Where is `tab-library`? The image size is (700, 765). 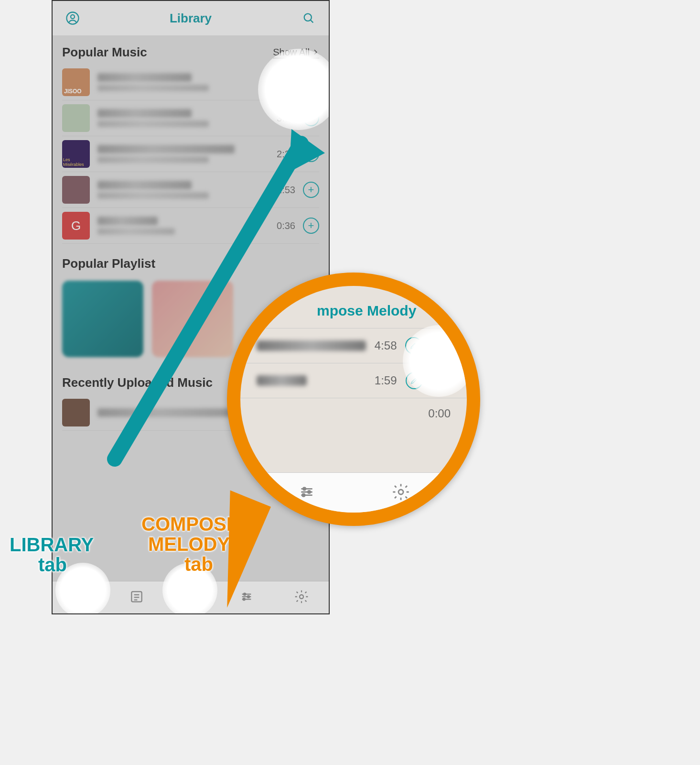 tab-library is located at coordinates (81, 598).